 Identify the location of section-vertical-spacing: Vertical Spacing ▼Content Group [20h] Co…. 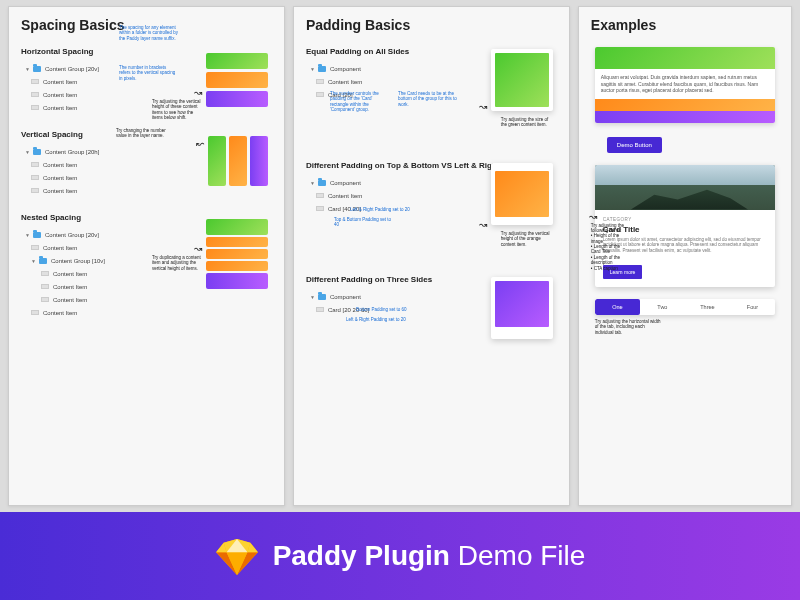
(146, 164).